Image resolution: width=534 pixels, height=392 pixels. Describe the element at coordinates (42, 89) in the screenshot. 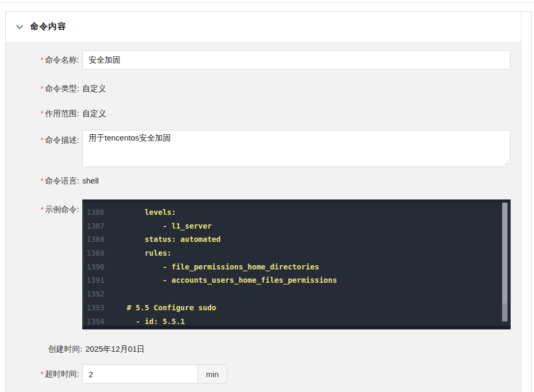

I see `field-label: *命令类型:` at that location.